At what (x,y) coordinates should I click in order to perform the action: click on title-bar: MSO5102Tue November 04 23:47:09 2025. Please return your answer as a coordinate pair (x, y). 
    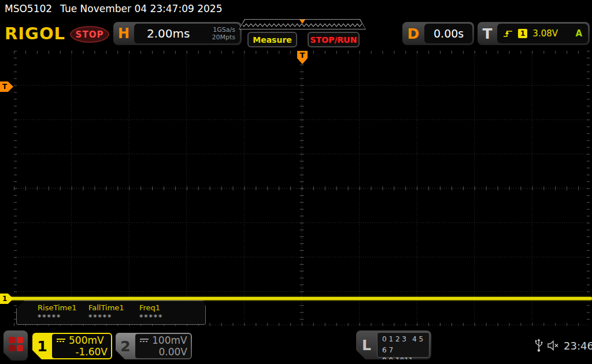
    Looking at the image, I should click on (113, 9).